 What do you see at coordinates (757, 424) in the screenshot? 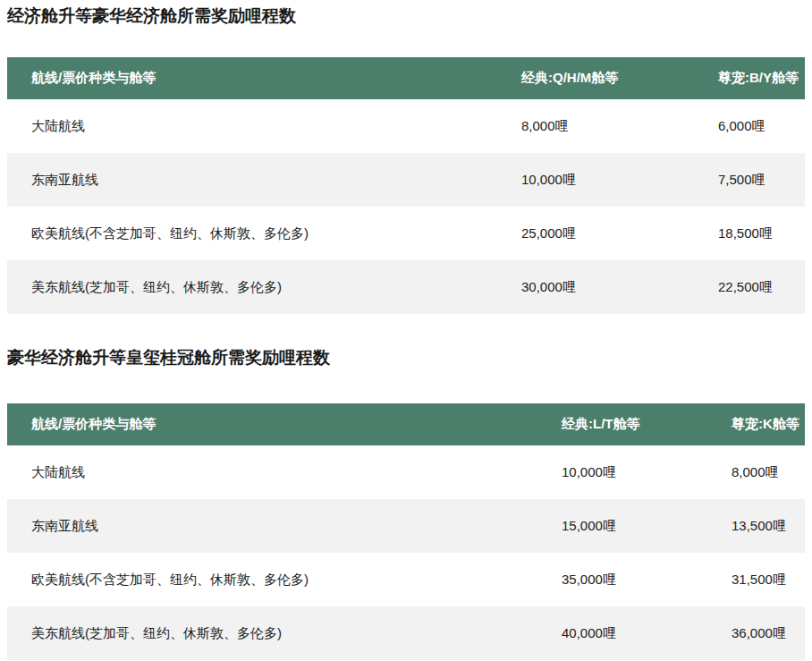
I see `header-prestige-class: 尊宠:K舱等` at bounding box center [757, 424].